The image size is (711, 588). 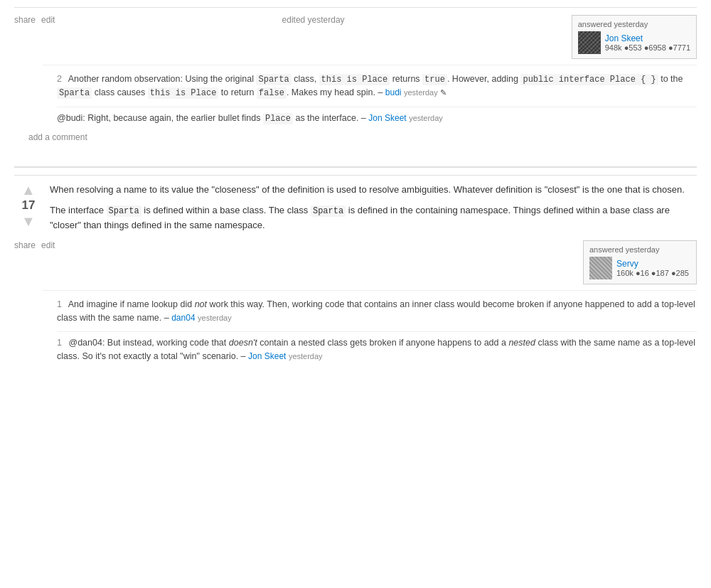 I want to click on edited-info-1: edited yesterday, so click(x=314, y=20).